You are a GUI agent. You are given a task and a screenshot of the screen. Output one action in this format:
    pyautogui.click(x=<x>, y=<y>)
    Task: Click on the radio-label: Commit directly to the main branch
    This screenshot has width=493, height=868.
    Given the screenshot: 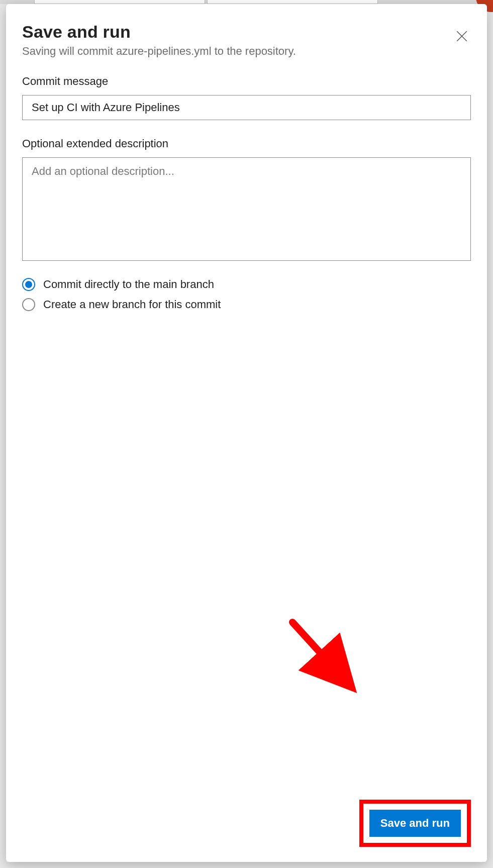 What is the action you would take?
    pyautogui.click(x=129, y=284)
    